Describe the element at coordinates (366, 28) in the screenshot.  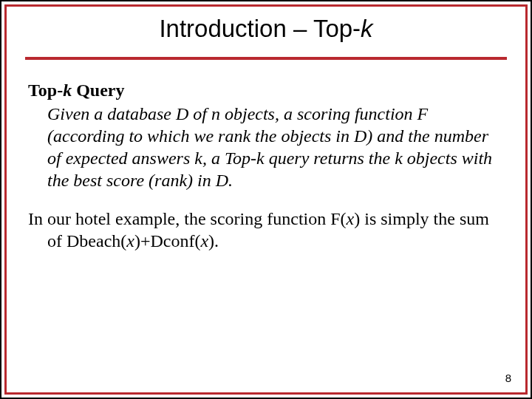
I see `title-k: k` at that location.